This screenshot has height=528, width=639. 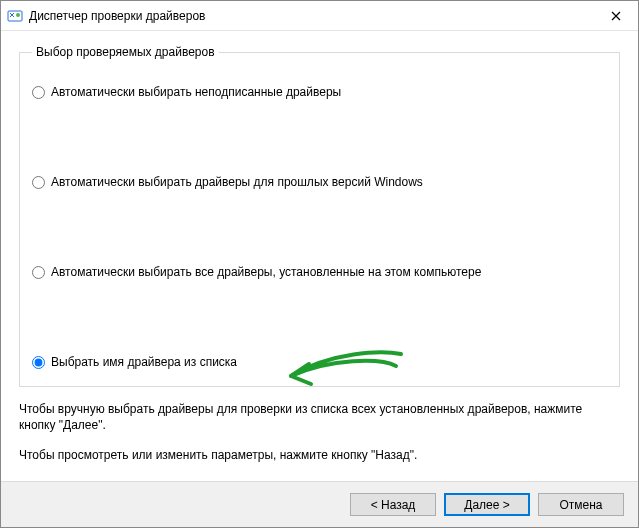 I want to click on close-button, so click(x=616, y=16).